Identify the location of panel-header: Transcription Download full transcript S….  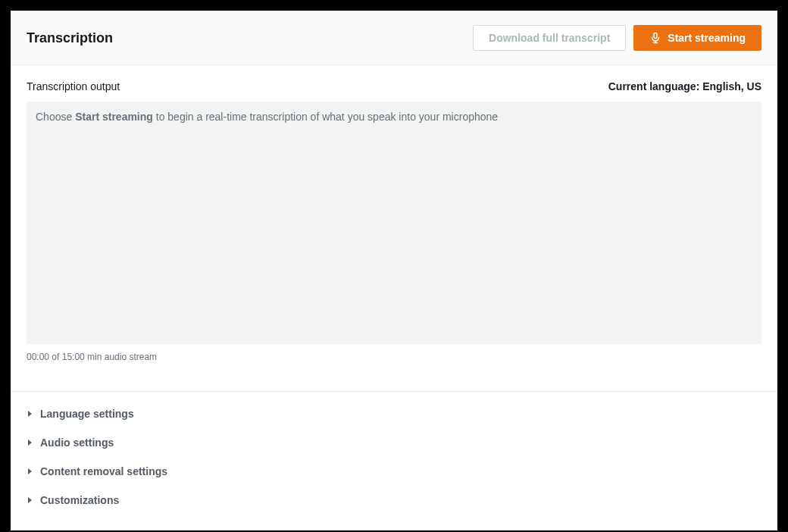
(394, 38).